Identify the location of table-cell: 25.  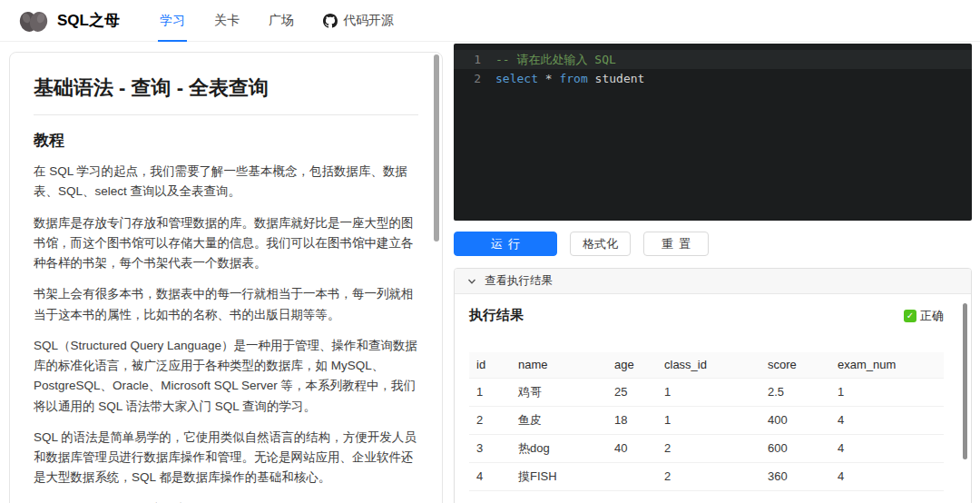
(632, 392).